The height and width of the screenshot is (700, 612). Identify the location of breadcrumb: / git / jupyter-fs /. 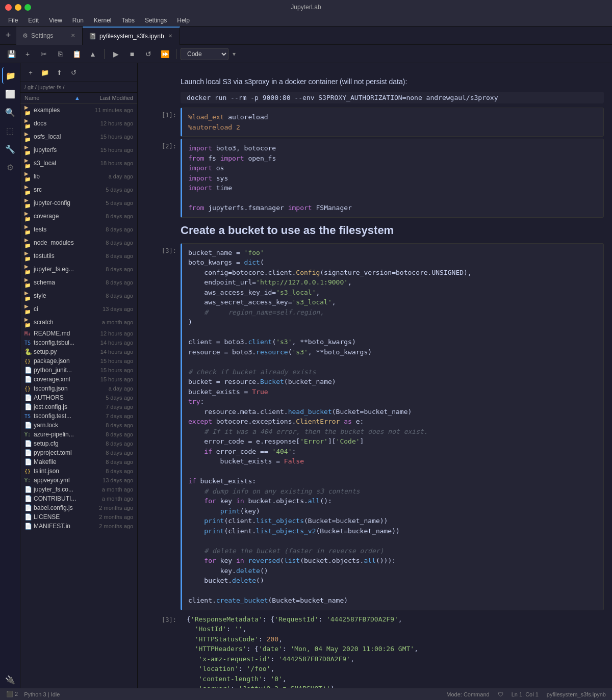
(79, 88).